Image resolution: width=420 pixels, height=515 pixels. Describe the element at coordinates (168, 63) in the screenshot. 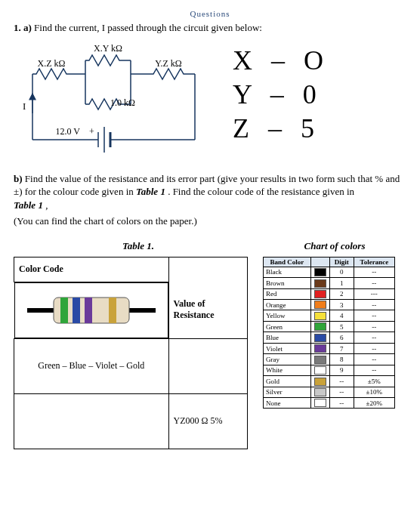

I see `r-right-label: Y.Z kΩ` at that location.